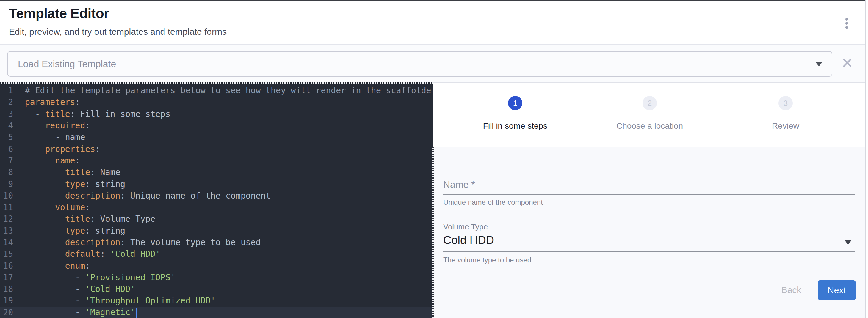 Image resolution: width=868 pixels, height=318 pixels. I want to click on code-text: enum:, so click(54, 266).